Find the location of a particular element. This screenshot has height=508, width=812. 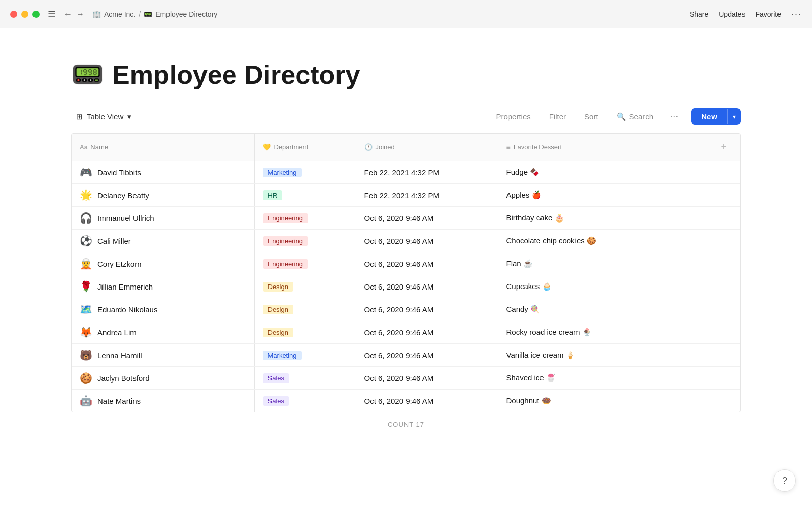

cell-dept-4: Engineering is located at coordinates (305, 264).